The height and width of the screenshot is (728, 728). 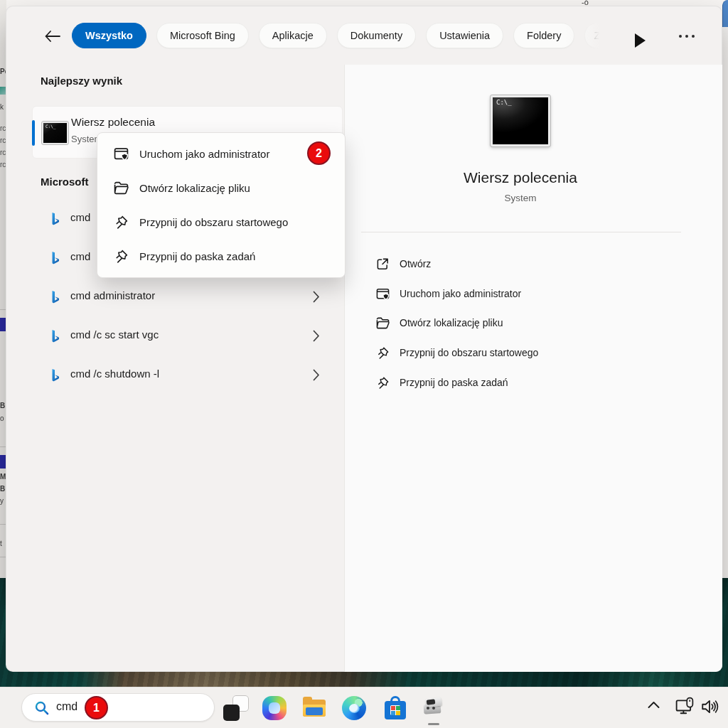 I want to click on best-match-title: Wiersz polecenia, so click(x=113, y=122).